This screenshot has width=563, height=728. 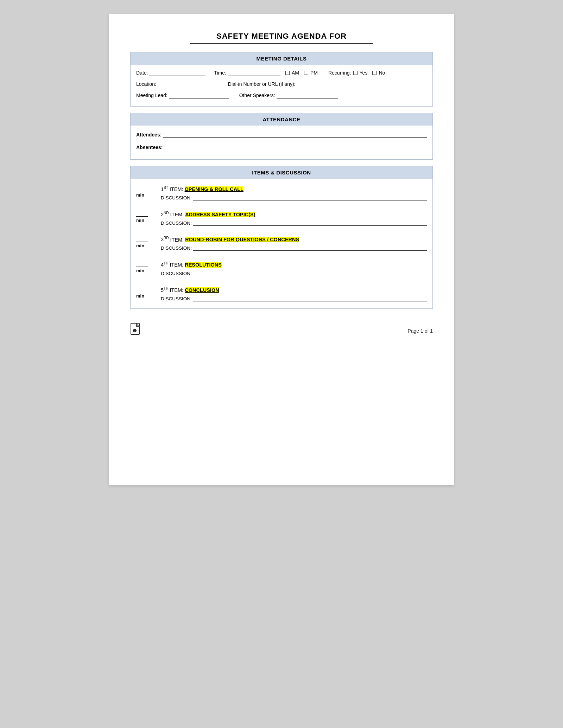 I want to click on am-checkbox, so click(x=287, y=73).